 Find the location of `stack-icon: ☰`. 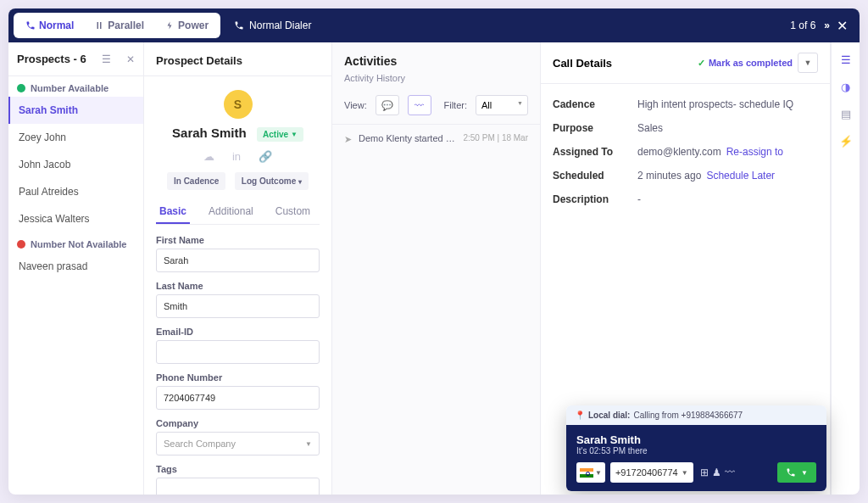

stack-icon: ☰ is located at coordinates (107, 59).